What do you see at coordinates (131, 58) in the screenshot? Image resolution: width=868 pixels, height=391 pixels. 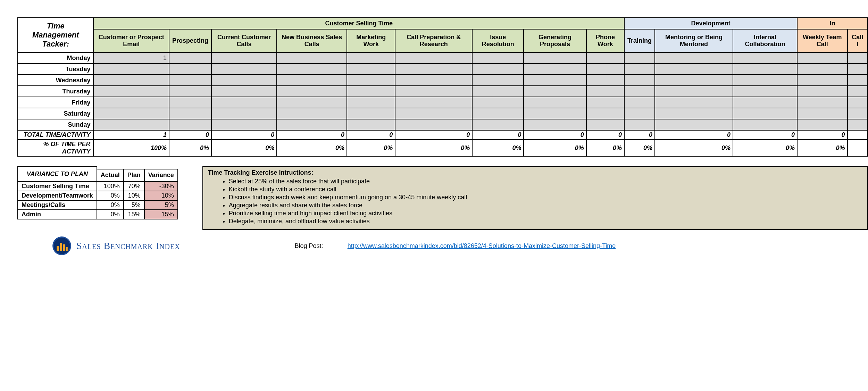 I see `time-cell: 1` at bounding box center [131, 58].